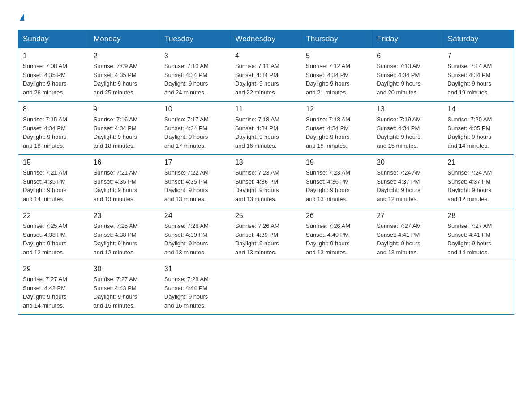  I want to click on calendar-cell: 17 Sunrise: 7:22 AMSunset: 4:35 PMDaylig…, so click(195, 182).